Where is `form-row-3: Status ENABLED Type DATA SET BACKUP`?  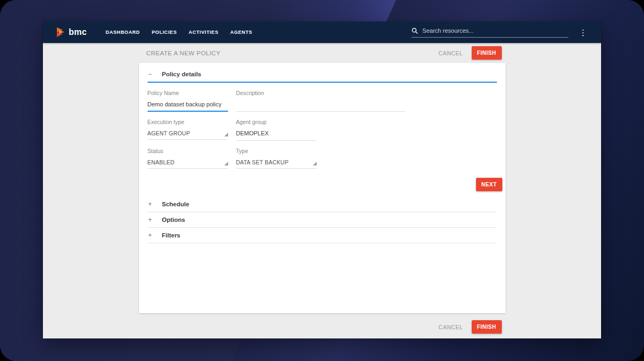
form-row-3: Status ENABLED Type DATA SET BACKUP is located at coordinates (322, 158).